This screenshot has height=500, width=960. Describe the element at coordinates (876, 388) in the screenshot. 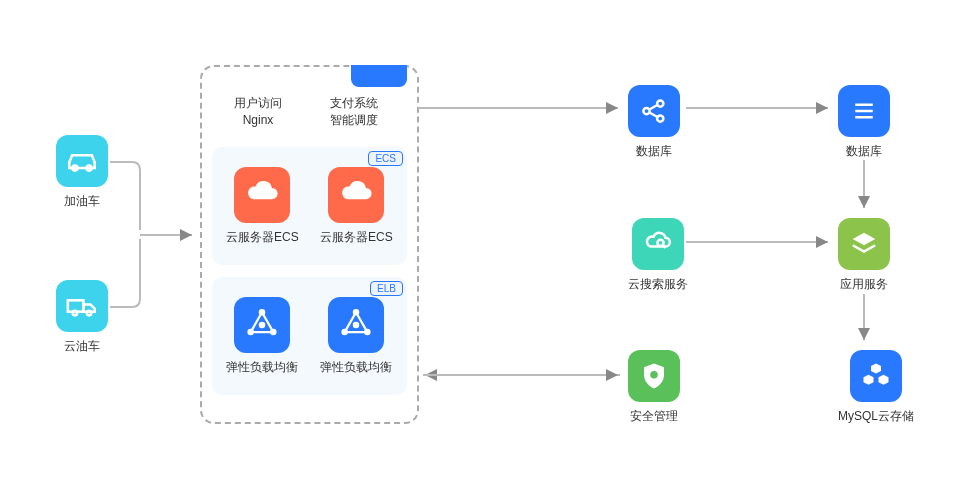

I see `node-mysql: MySQL云存储` at that location.